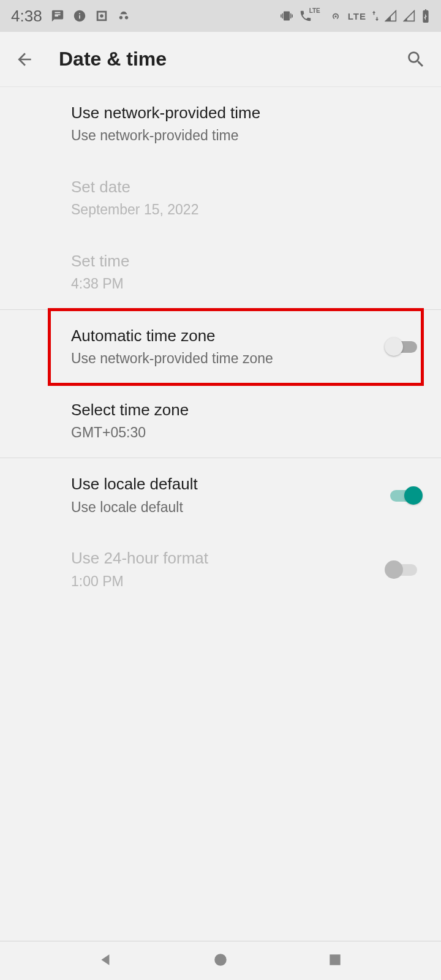 The height and width of the screenshot is (980, 441). Describe the element at coordinates (221, 421) in the screenshot. I see `setting-select-timezone: Select time zone GMT+05:30` at that location.